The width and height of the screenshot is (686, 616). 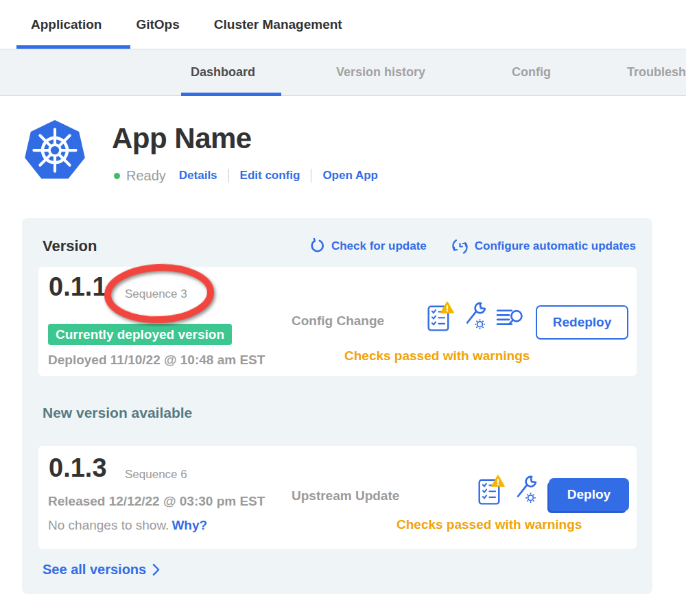 What do you see at coordinates (317, 246) in the screenshot?
I see `refresh-icon` at bounding box center [317, 246].